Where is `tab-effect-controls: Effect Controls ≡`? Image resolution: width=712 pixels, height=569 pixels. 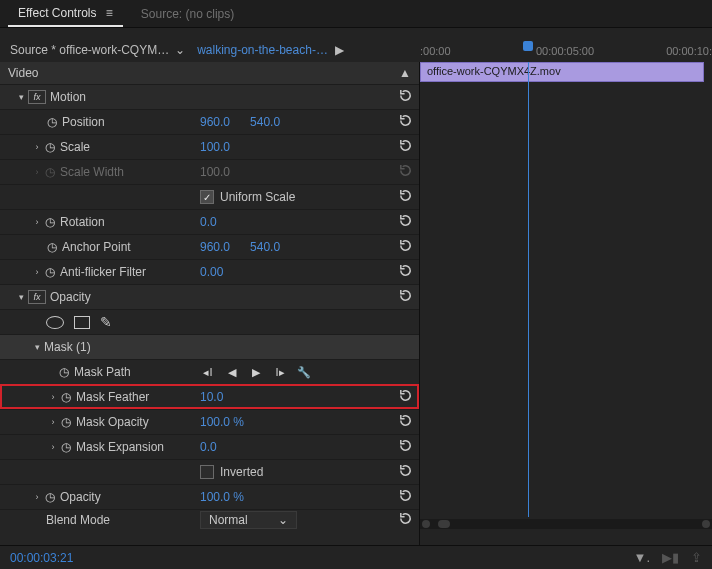 tab-effect-controls: Effect Controls ≡ is located at coordinates (66, 14).